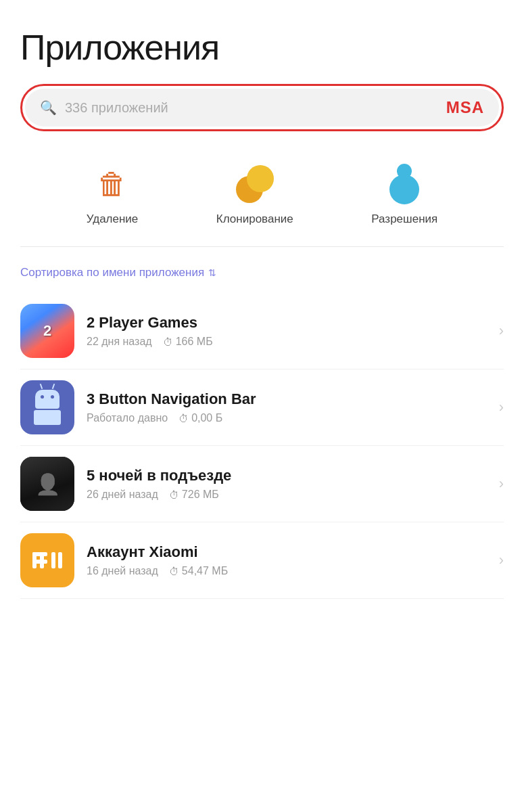  Describe the element at coordinates (47, 331) in the screenshot. I see `app-icon-2player: 2` at that location.